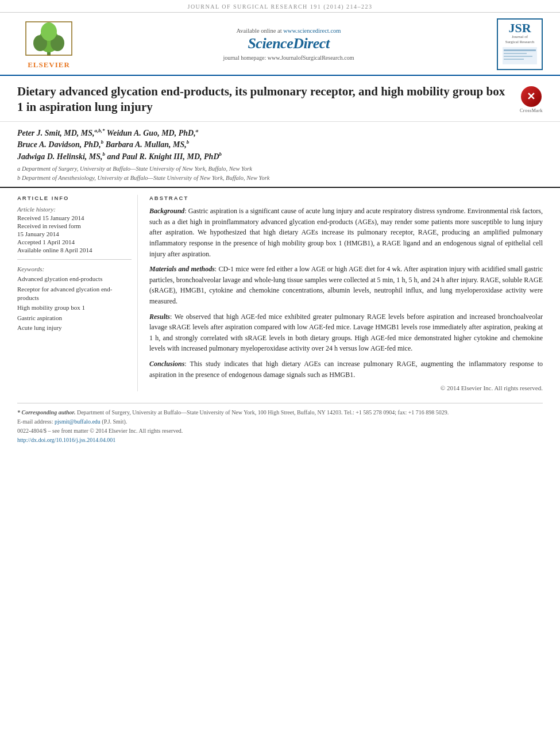 The height and width of the screenshot is (750, 560). I want to click on author-smit: Peter J. Smit, MD, MS,, so click(56, 132).